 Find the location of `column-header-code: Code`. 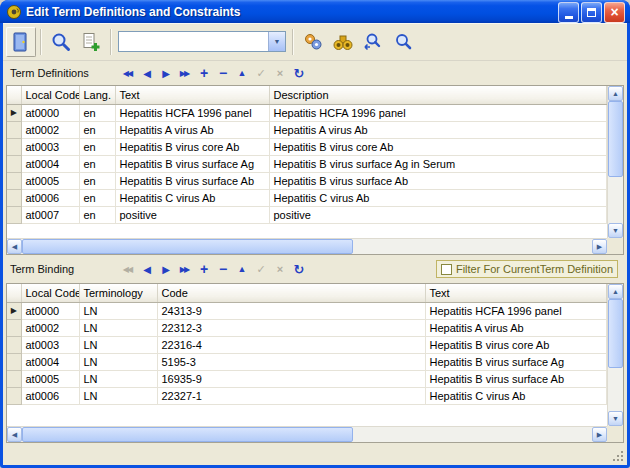

column-header-code: Code is located at coordinates (291, 293).